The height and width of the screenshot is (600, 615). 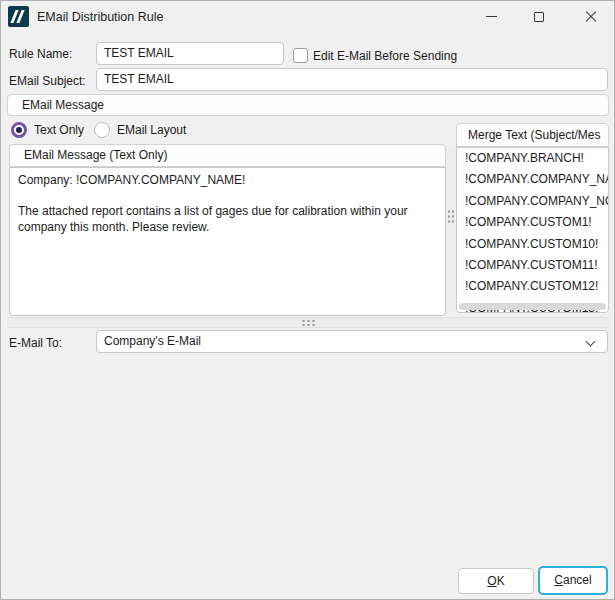 What do you see at coordinates (491, 16) in the screenshot?
I see `minimize-button` at bounding box center [491, 16].